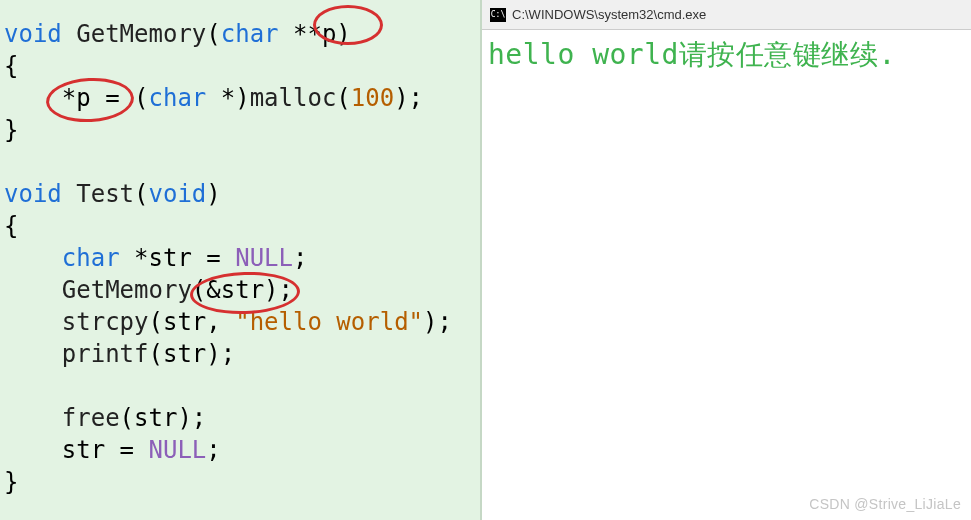 This screenshot has height=520, width=971. Describe the element at coordinates (141, 34) in the screenshot. I see `func-name: GetMemory` at that location.